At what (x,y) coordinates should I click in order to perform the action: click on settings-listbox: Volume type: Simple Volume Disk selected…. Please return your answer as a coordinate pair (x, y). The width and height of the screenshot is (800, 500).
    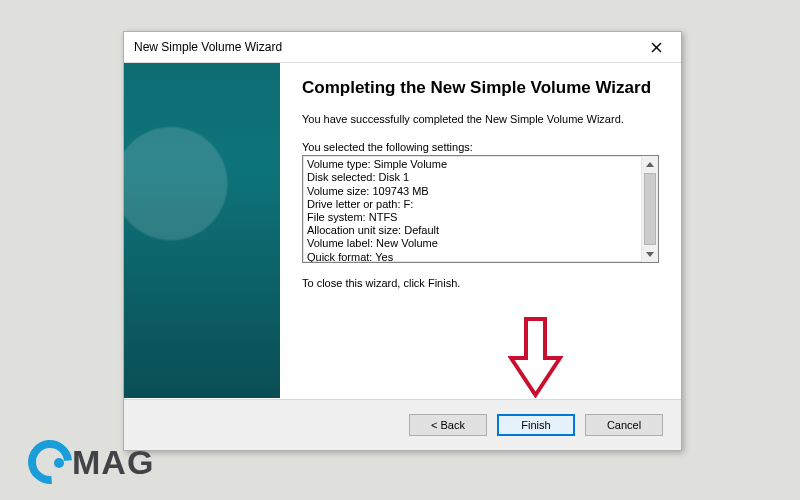
    Looking at the image, I should click on (480, 209).